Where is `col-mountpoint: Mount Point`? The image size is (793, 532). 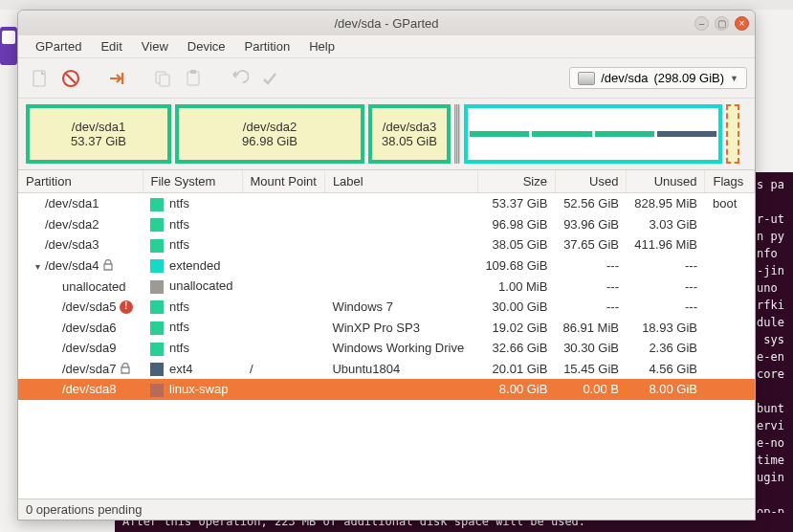 col-mountpoint: Mount Point is located at coordinates (283, 182).